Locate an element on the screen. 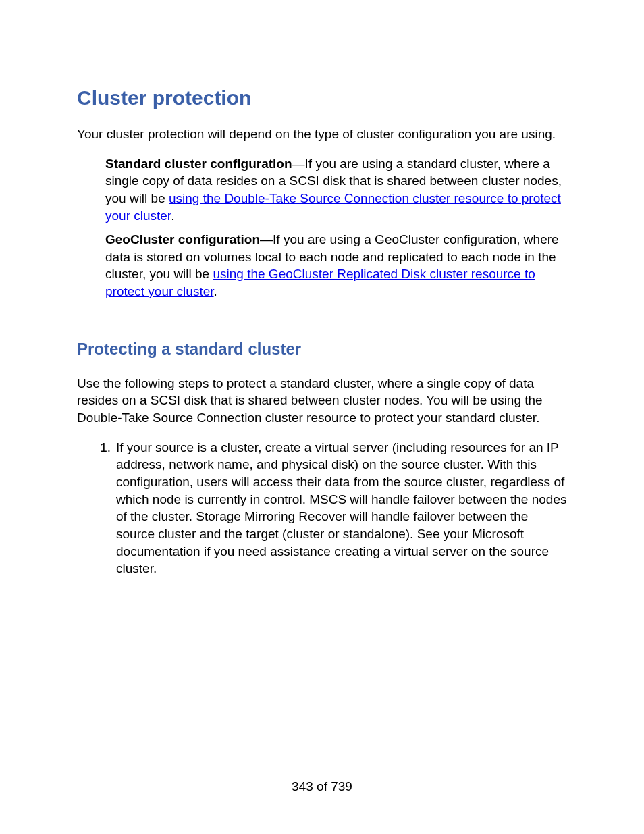  standard-dash: — is located at coordinates (298, 163).